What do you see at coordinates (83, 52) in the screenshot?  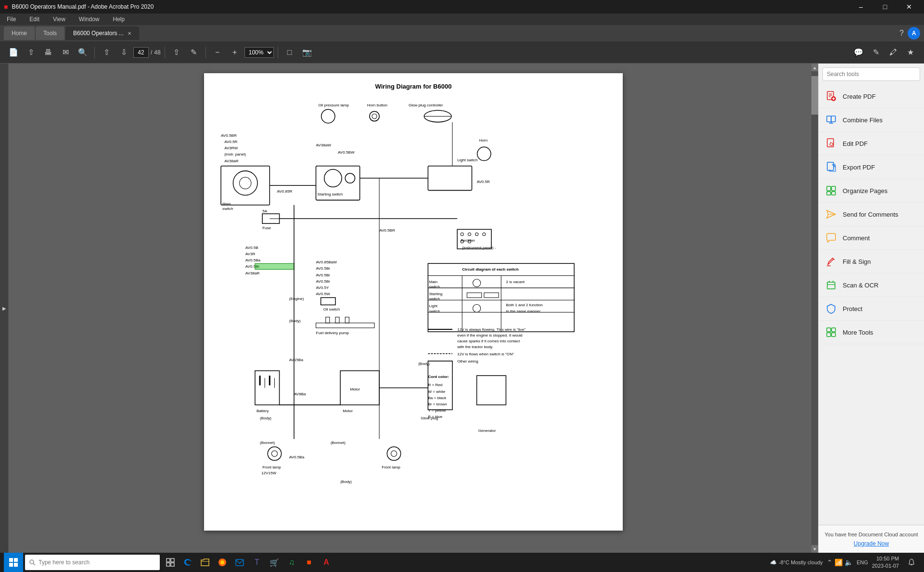 I see `find-button: 🔍` at bounding box center [83, 52].